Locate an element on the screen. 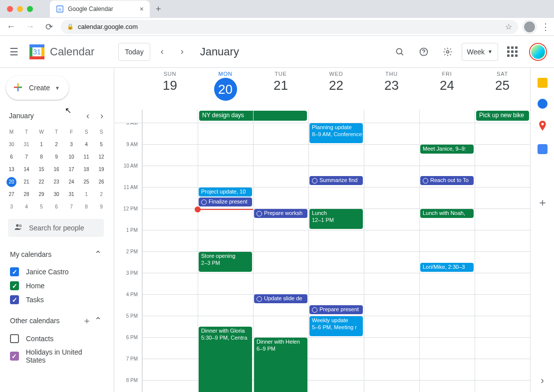 The image size is (554, 392). day-header: FRI24 is located at coordinates (447, 89).